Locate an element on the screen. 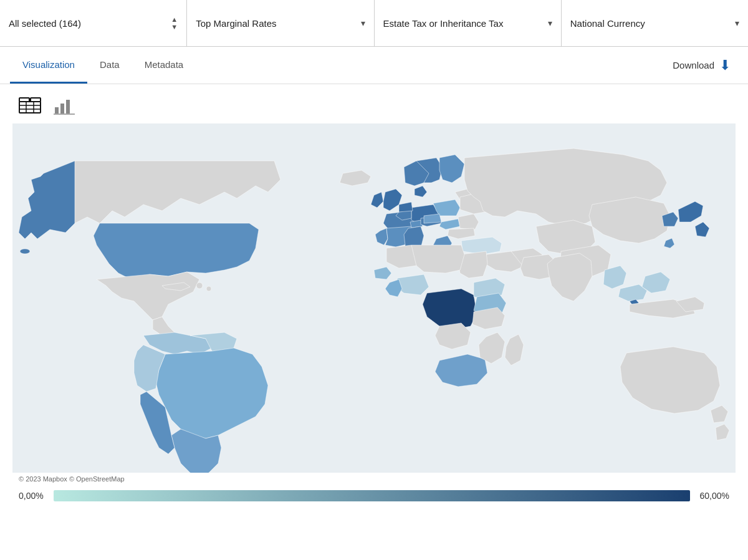  legend-min-label: 0,00% is located at coordinates (31, 496).